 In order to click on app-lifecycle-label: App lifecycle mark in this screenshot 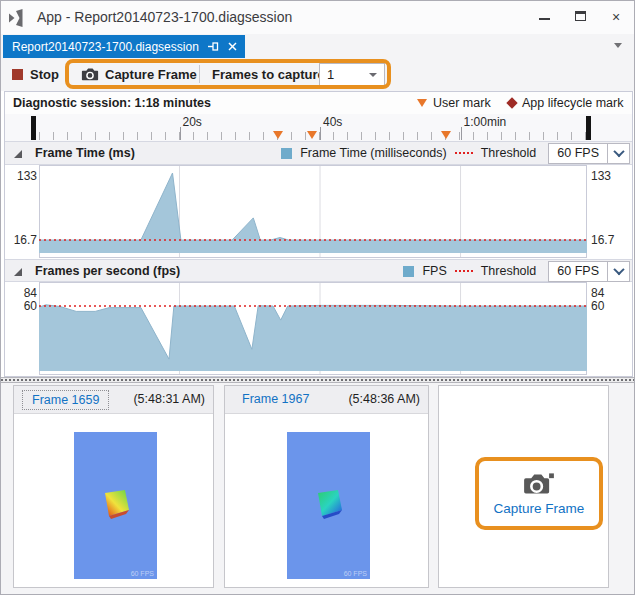, I will do `click(572, 103)`.